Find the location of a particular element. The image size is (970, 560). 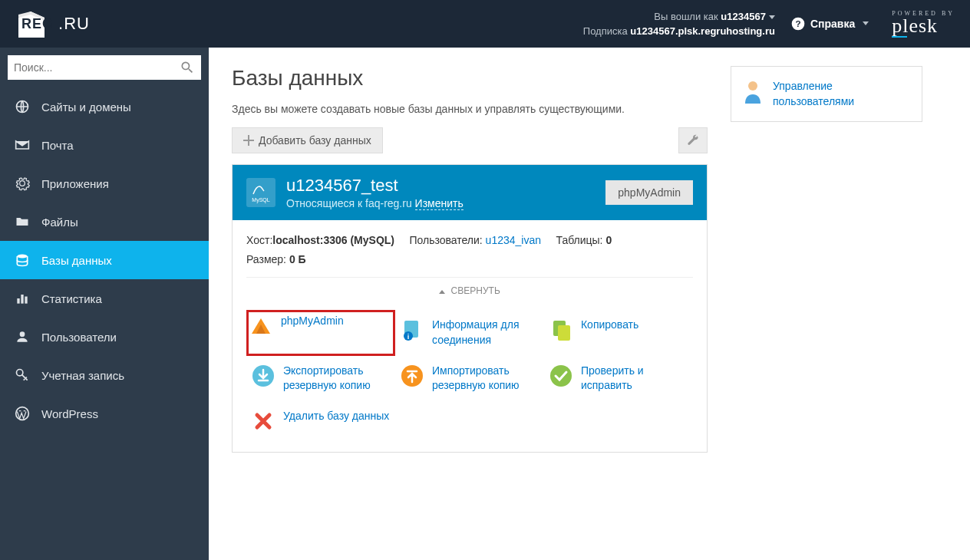

logged-in-label: Вы вошли как is located at coordinates (686, 17).